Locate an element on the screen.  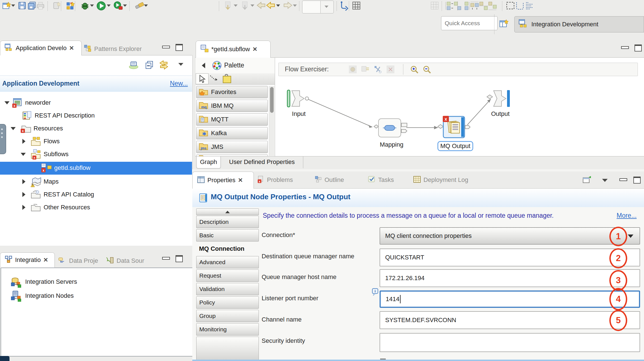
new-link: New... is located at coordinates (179, 83).